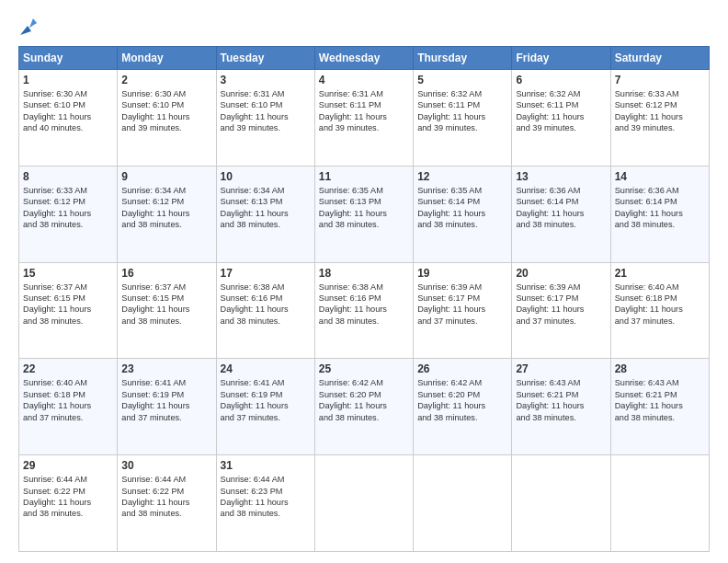 The image size is (728, 563). What do you see at coordinates (167, 407) in the screenshot?
I see `calendar-cell: 23Sunrise: 6:41 AMSunset: 6:19 PMDayligh…` at bounding box center [167, 407].